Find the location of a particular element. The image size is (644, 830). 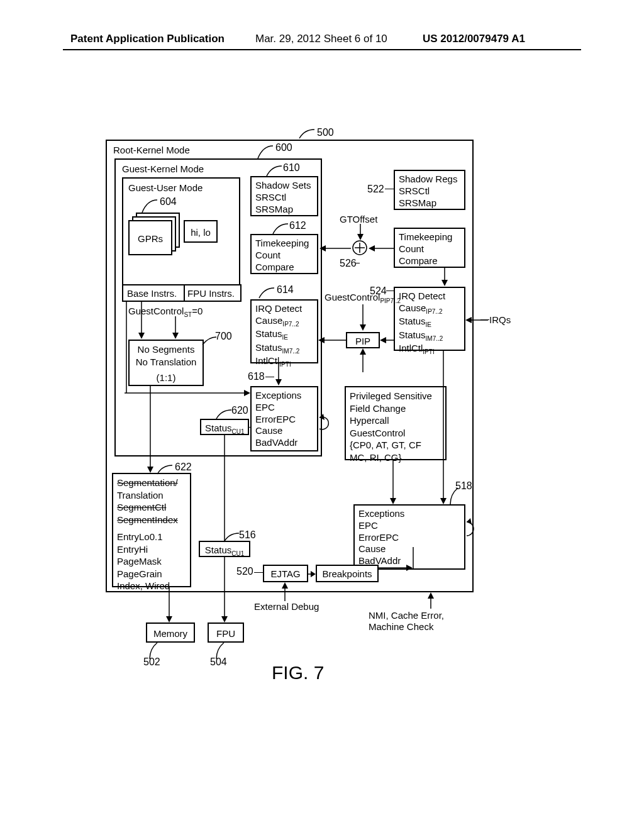

guest-user-title: Guest-User Mode is located at coordinates (165, 187).